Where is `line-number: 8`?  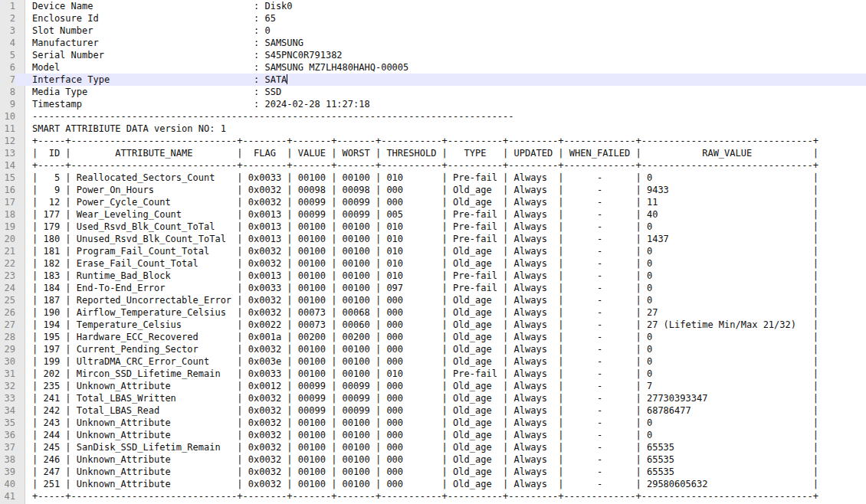
line-number: 8 is located at coordinates (8, 92).